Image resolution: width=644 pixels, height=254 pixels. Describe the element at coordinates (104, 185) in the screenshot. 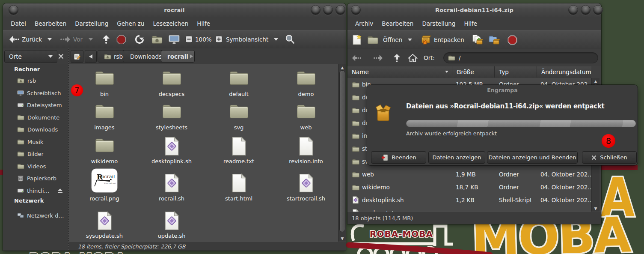

I see `file-rocrail-png: R ocrail ©rocrail.net rocrail.png` at that location.